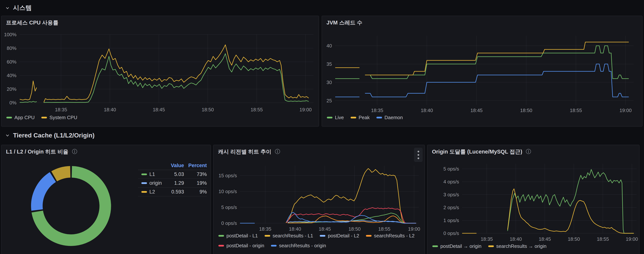 Image resolution: width=644 pixels, height=254 pixels. What do you see at coordinates (37, 152) in the screenshot?
I see `panel-title: L1 / L2 / Origin 히트 비율` at bounding box center [37, 152].